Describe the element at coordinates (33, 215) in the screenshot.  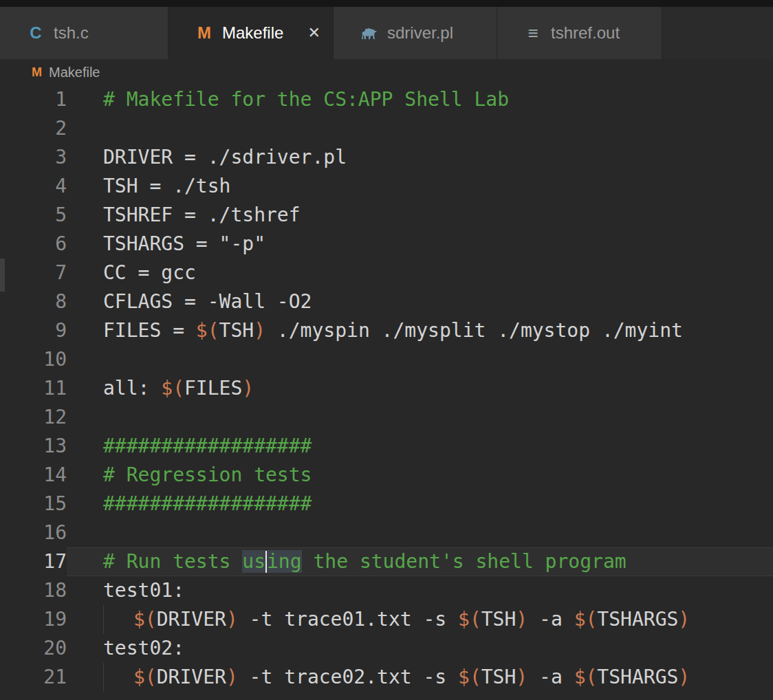
I see `line-number: 5` at that location.